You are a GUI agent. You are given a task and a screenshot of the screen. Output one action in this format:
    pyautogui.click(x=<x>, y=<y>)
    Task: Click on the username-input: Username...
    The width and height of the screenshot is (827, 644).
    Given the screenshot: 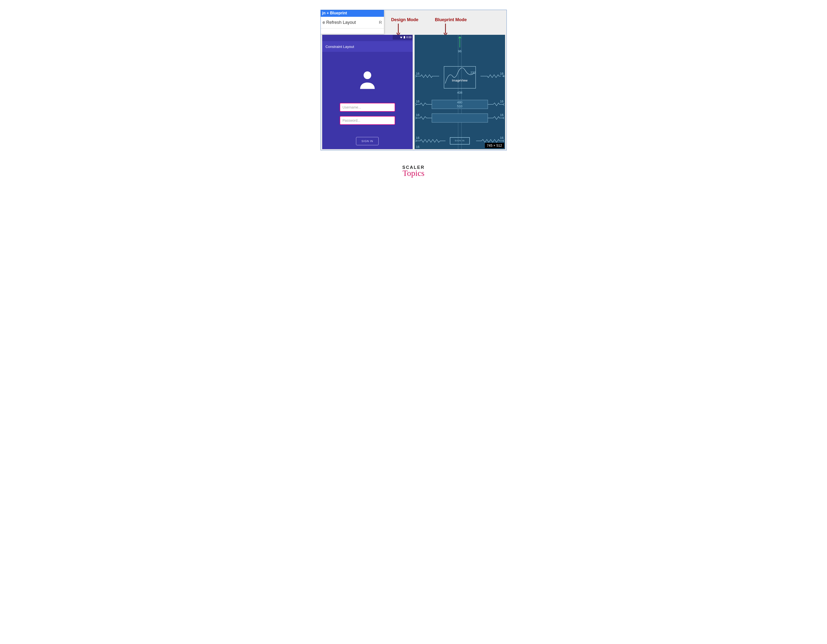 What is the action you would take?
    pyautogui.click(x=367, y=108)
    